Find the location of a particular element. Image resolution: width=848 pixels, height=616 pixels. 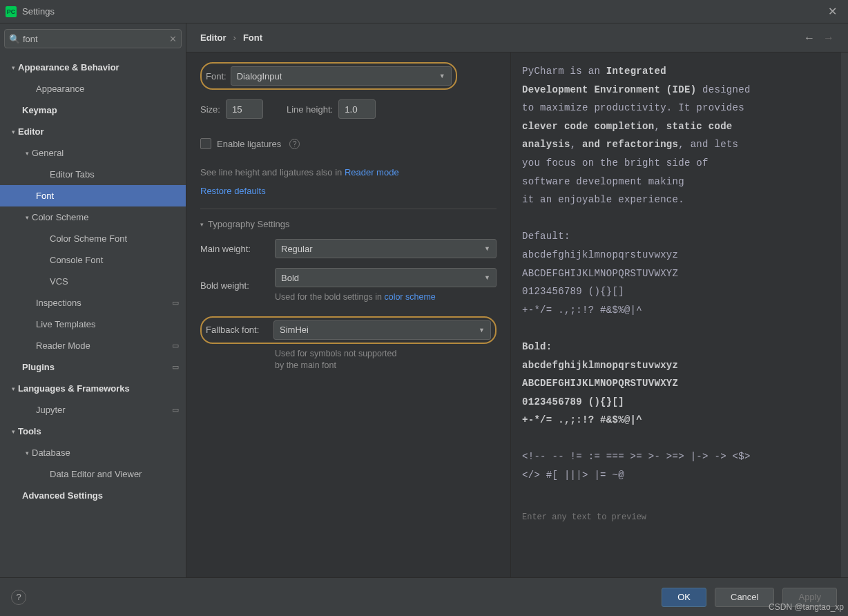

tree-appearance-behavior: ▾Appearance & Behavior is located at coordinates (93, 68).